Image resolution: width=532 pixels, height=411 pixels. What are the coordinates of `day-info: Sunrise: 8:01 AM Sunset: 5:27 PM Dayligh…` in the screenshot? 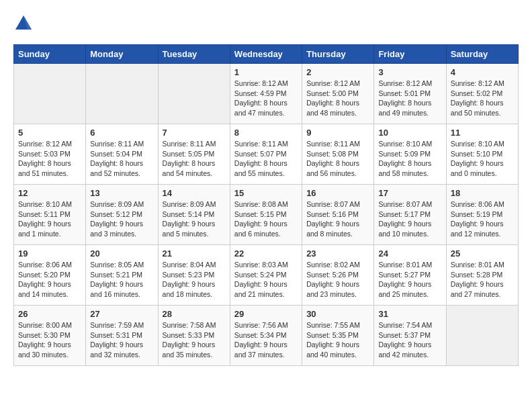 It's located at (410, 279).